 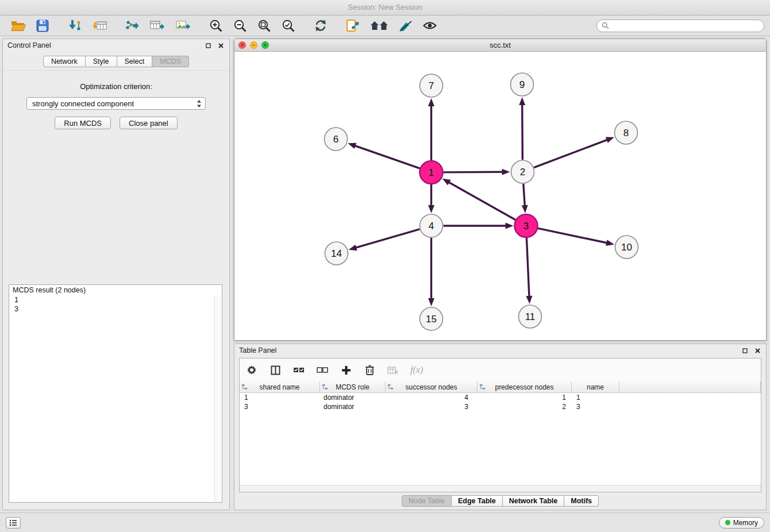 What do you see at coordinates (275, 370) in the screenshot?
I see `show-columns-icon` at bounding box center [275, 370].